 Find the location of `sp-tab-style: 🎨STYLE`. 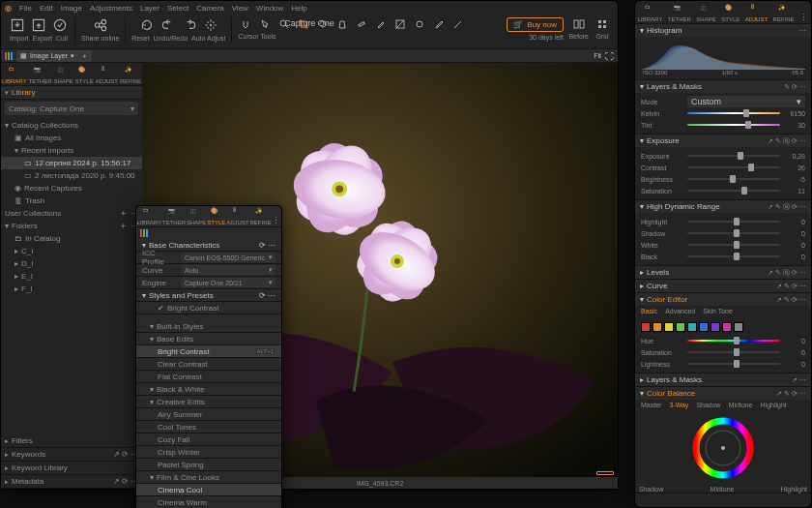

sp-tab-style: 🎨STYLE is located at coordinates (217, 217).